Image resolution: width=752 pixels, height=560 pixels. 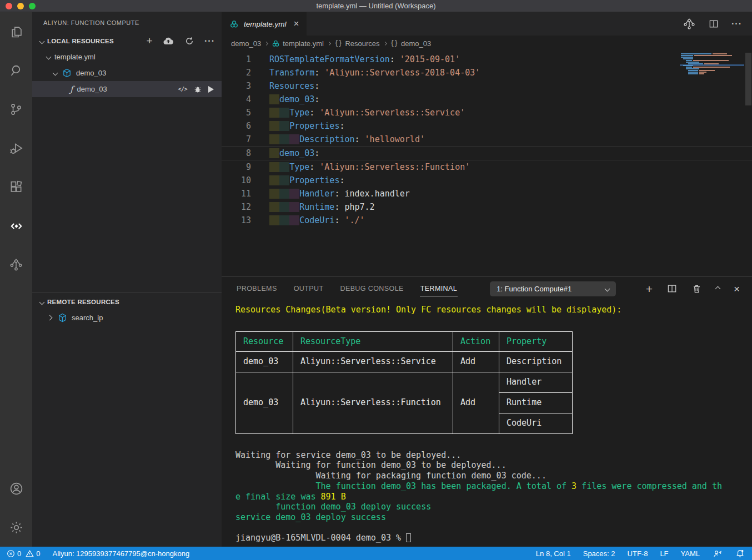 I want to click on code-line: 6 Properties:, so click(x=487, y=126).